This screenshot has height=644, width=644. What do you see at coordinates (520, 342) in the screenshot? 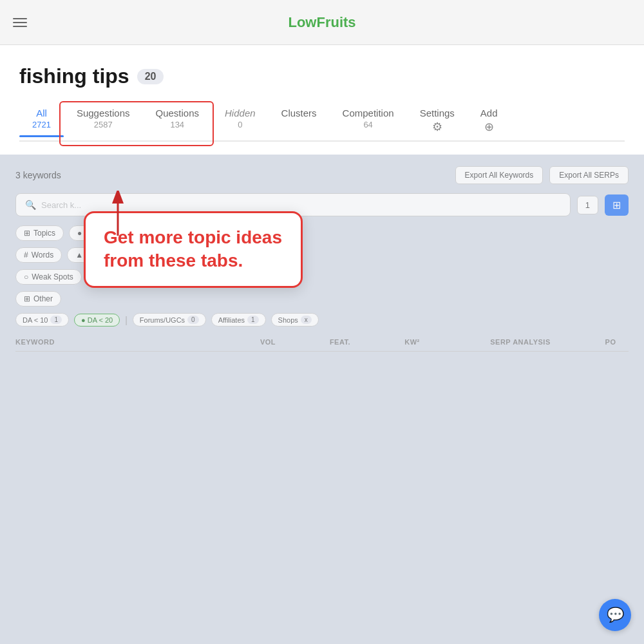
I see `th-serp: SERP ANALYSIS` at bounding box center [520, 342].